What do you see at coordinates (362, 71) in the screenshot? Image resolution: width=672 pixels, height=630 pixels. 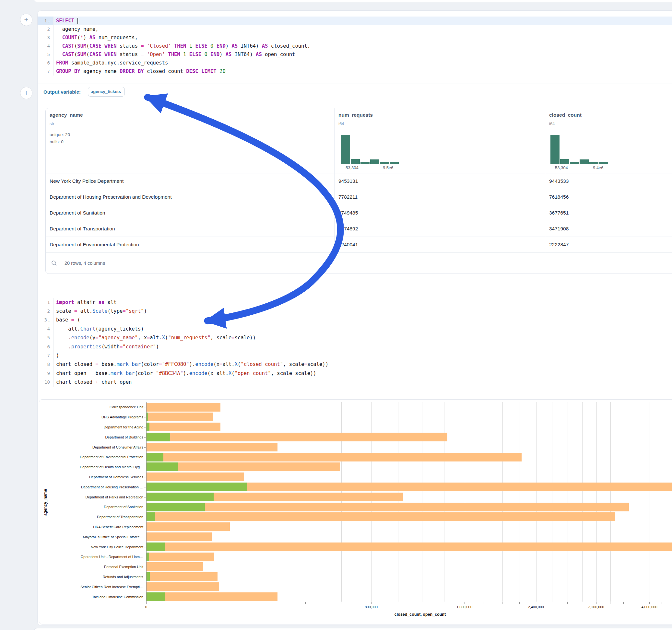 I see `code-text: GROUP BY agency_name ORDER BY closed_cou…` at bounding box center [362, 71].